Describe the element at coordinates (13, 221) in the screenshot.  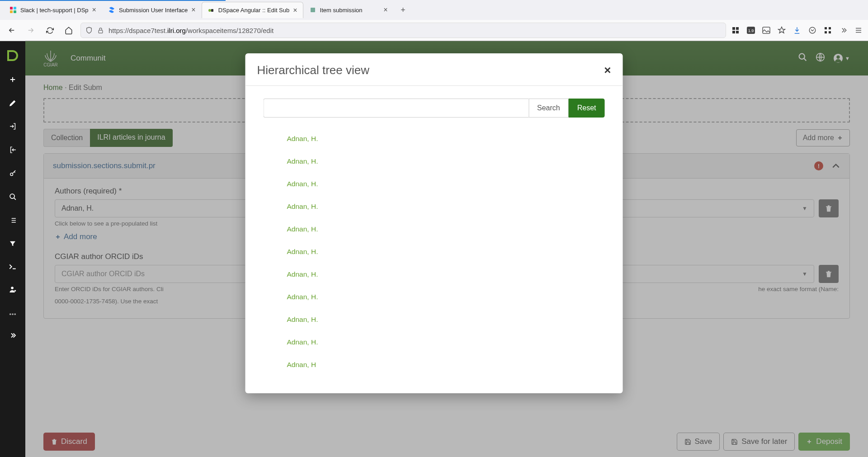
I see `list-icon` at that location.